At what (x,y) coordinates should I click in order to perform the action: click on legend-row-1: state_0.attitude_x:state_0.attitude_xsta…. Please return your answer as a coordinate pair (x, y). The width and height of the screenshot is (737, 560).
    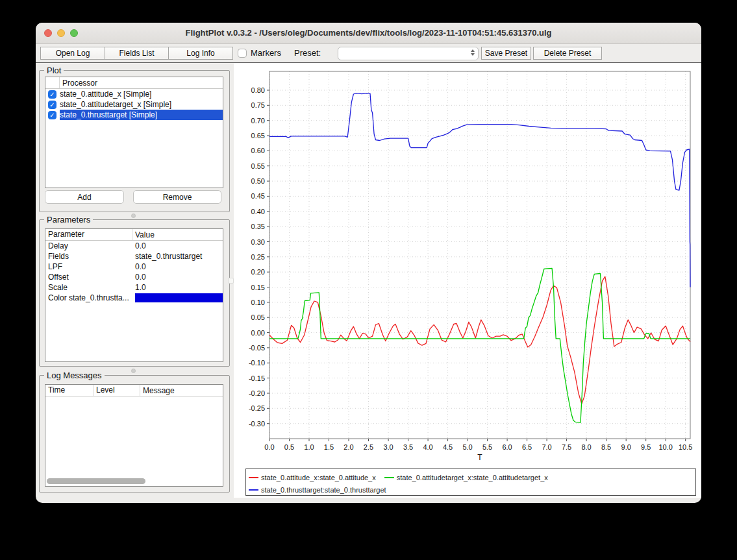
    Looking at the image, I should click on (472, 478).